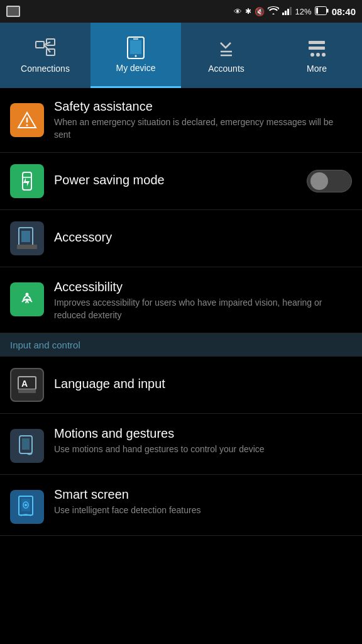 This screenshot has width=362, height=644. I want to click on battery-icon, so click(322, 11).